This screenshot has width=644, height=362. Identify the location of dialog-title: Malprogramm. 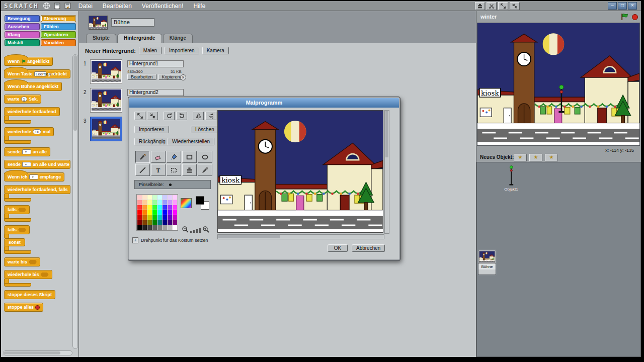
(264, 103).